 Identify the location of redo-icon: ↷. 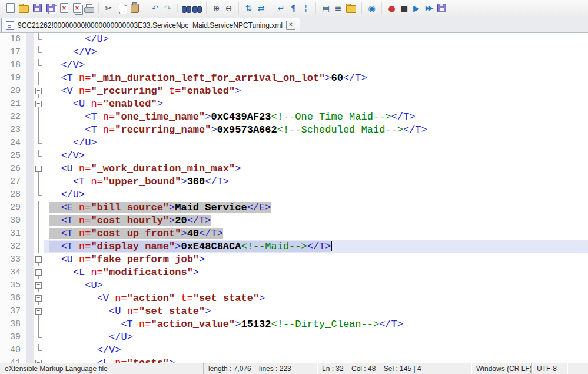
(167, 8).